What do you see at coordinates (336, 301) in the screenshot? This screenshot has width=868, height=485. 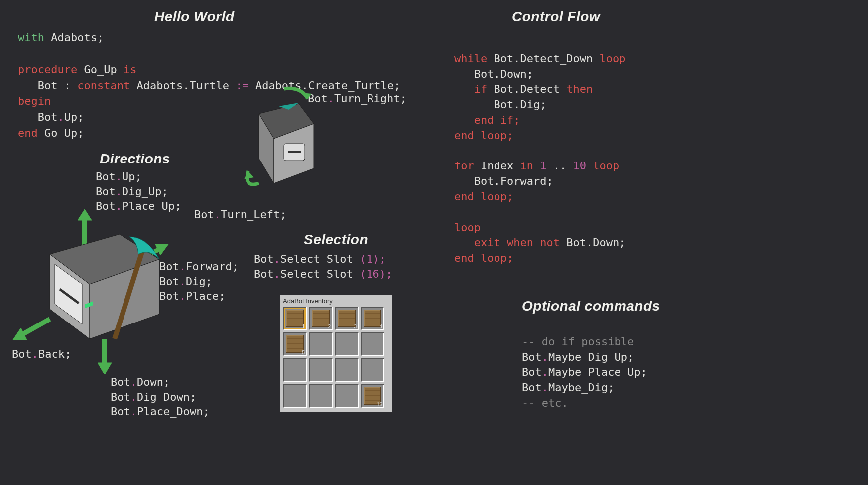 I see `inventory-title: AdaBot Inventory` at bounding box center [336, 301].